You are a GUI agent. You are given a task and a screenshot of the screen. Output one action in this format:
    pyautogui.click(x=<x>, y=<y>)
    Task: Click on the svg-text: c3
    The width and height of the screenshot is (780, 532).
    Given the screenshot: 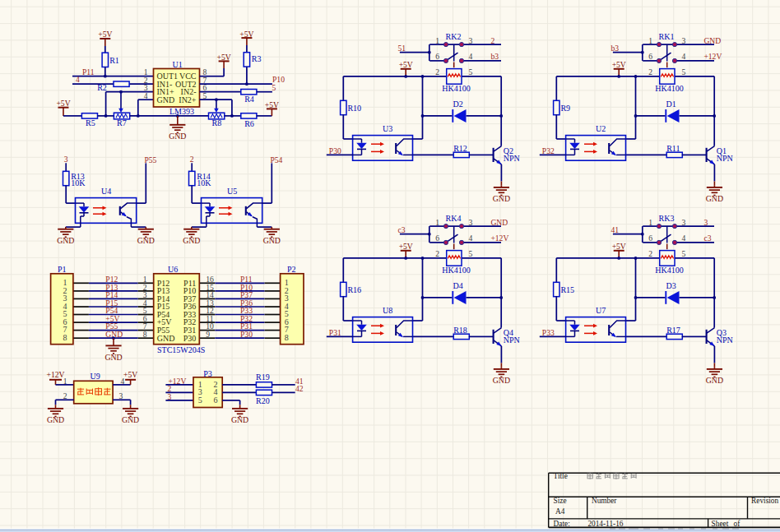 What is the action you would take?
    pyautogui.click(x=402, y=230)
    